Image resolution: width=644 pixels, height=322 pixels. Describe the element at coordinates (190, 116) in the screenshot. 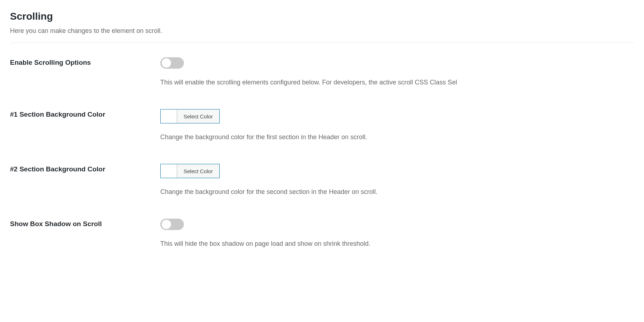

I see `color-picker-section1-bg: Select Color` at that location.